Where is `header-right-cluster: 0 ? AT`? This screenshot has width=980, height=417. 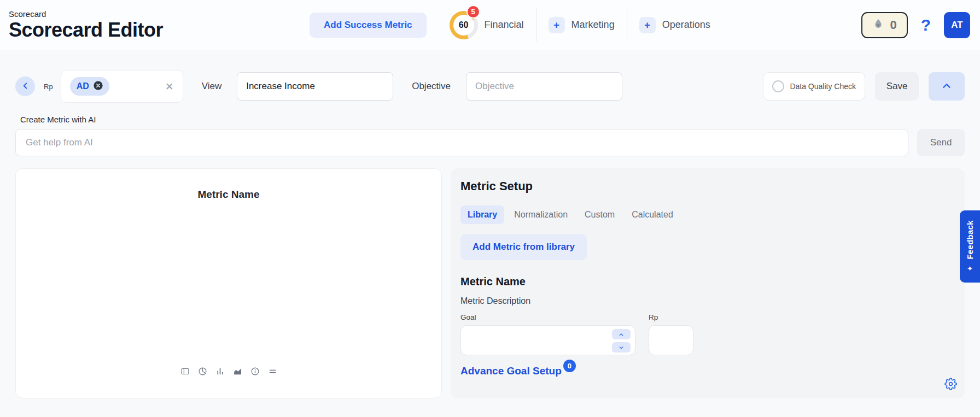
header-right-cluster: 0 ? AT is located at coordinates (915, 25).